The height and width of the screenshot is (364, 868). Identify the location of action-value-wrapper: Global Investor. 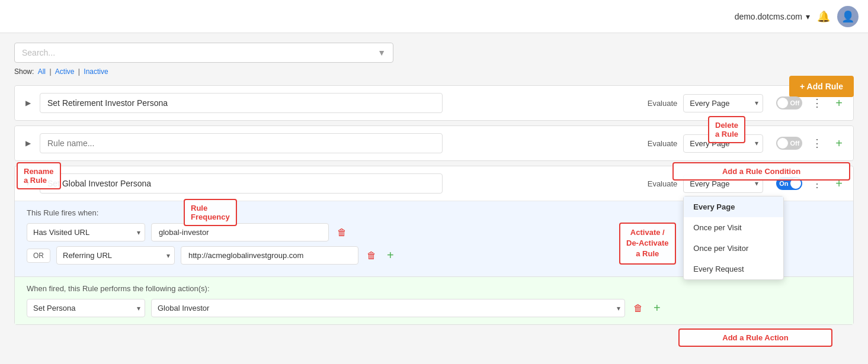
(388, 308).